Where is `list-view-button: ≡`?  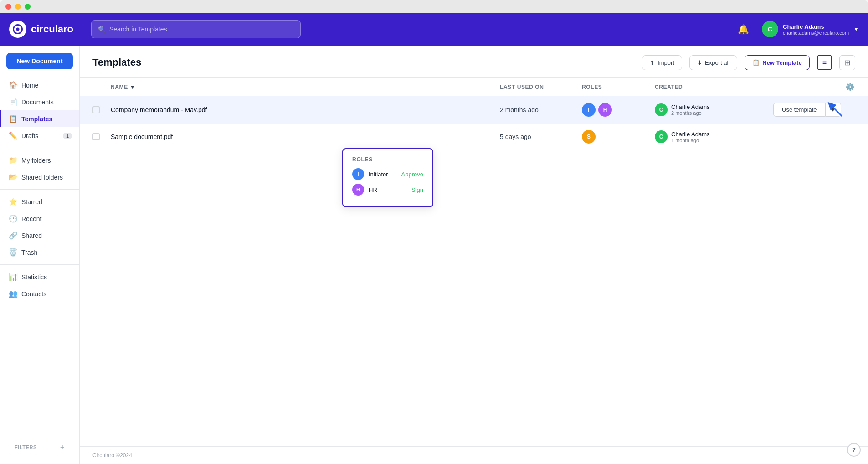
list-view-button: ≡ is located at coordinates (825, 62).